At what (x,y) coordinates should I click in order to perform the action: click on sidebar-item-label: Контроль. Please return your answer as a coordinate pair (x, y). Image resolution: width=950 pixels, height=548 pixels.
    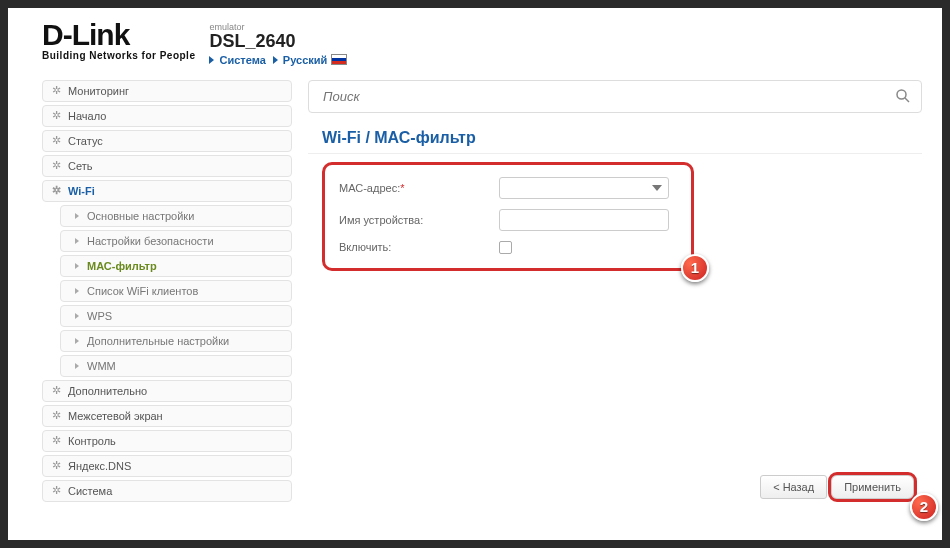
    Looking at the image, I should click on (92, 441).